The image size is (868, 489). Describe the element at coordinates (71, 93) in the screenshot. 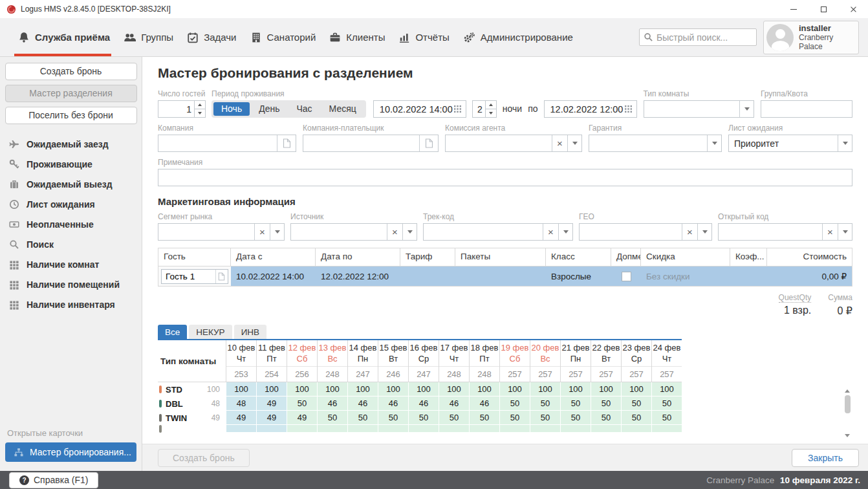

I see `split-wizard-sidebar-button: Мастер разделения` at that location.